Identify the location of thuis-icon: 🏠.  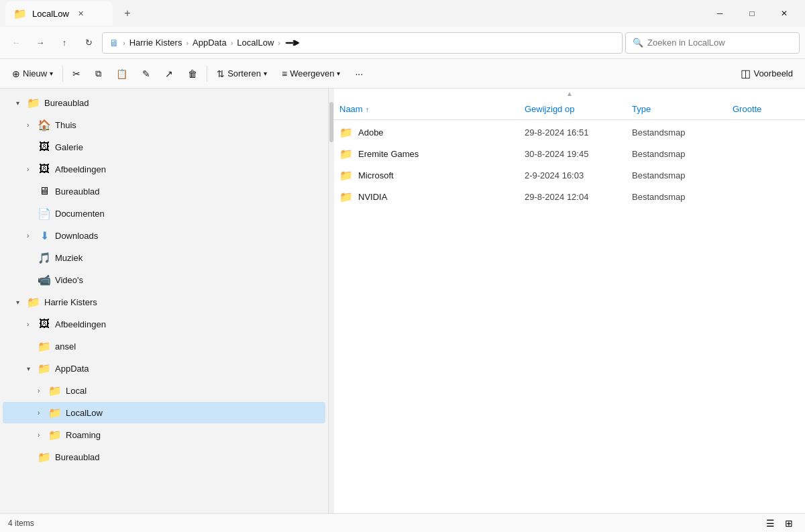
(44, 125).